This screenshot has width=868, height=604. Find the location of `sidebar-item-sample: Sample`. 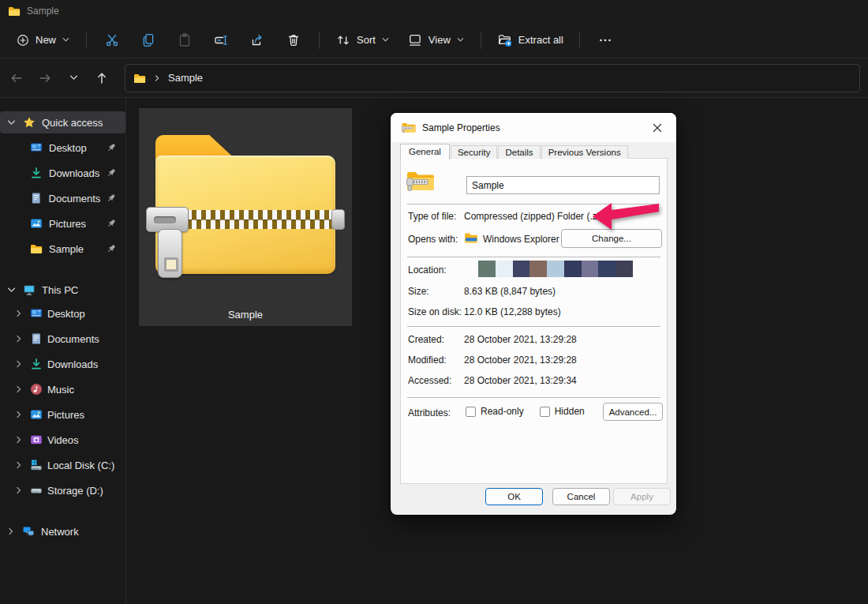

sidebar-item-sample: Sample is located at coordinates (63, 249).